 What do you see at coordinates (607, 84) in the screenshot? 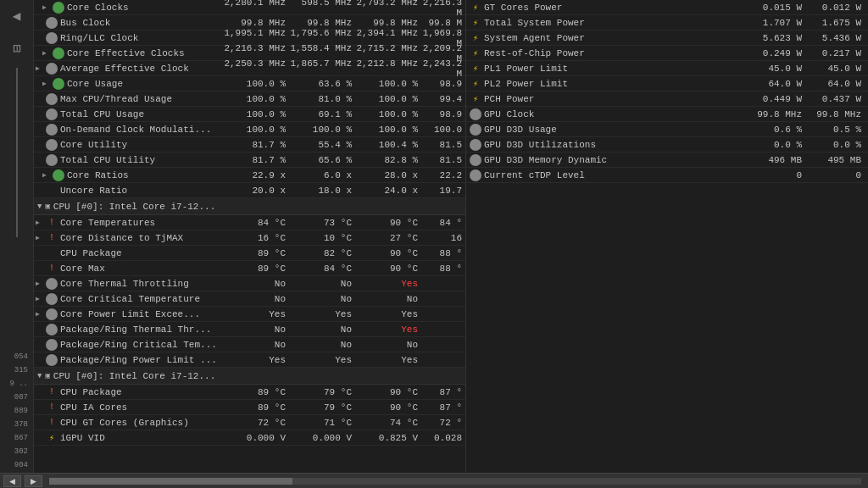
I see `right-row-label: PL2 Power Limit` at bounding box center [607, 84].